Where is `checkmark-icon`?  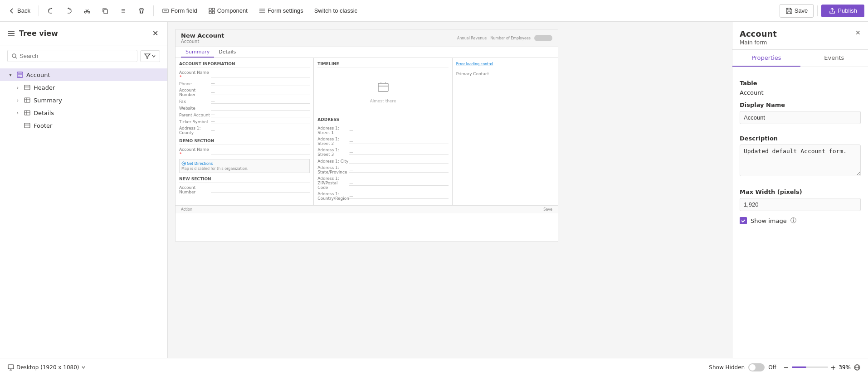
checkmark-icon is located at coordinates (743, 221).